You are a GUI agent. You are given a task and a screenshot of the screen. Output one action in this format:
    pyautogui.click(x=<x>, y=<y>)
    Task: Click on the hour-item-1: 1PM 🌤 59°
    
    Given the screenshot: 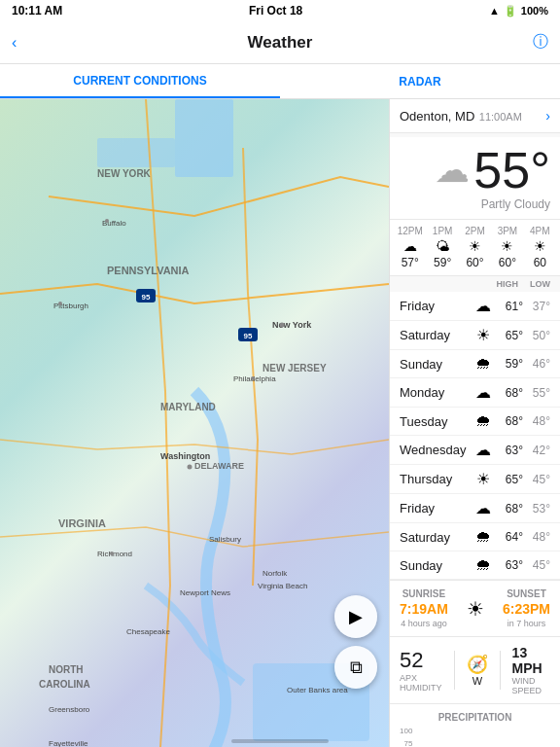 What is the action you would take?
    pyautogui.click(x=441, y=247)
    